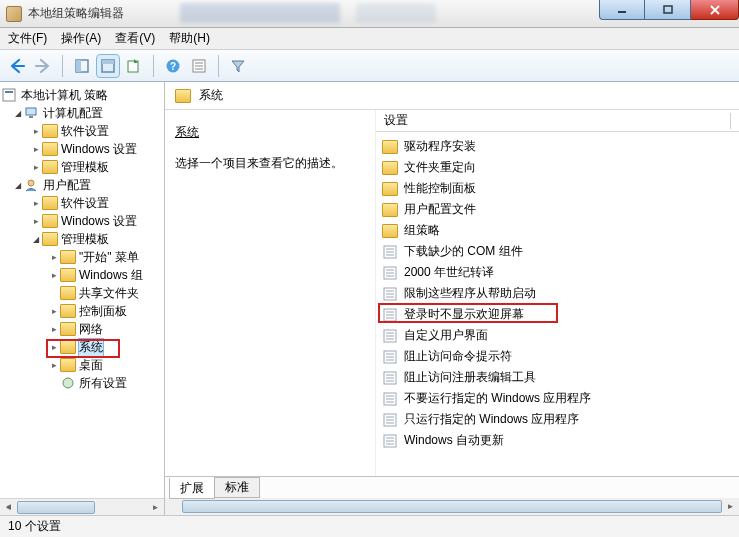 The image size is (739, 537). I want to click on status-text: 10 个设置, so click(34, 526).